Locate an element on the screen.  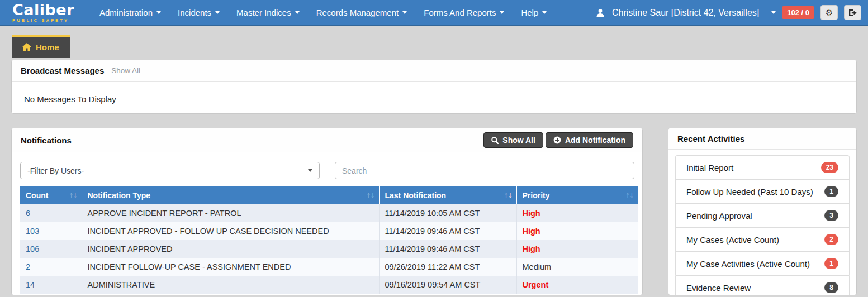
recent-activity-item: Pending Approval3 is located at coordinates (762, 215).